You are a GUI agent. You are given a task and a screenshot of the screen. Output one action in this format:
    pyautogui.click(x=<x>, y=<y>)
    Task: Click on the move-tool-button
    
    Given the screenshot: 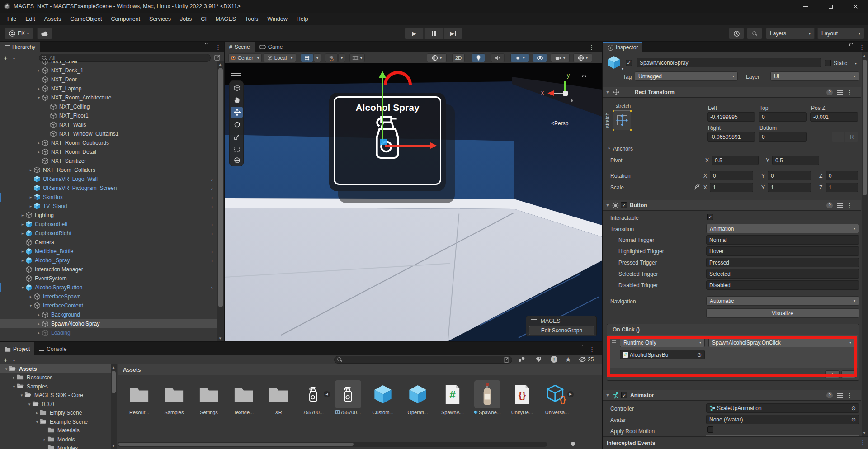 What is the action you would take?
    pyautogui.click(x=237, y=112)
    